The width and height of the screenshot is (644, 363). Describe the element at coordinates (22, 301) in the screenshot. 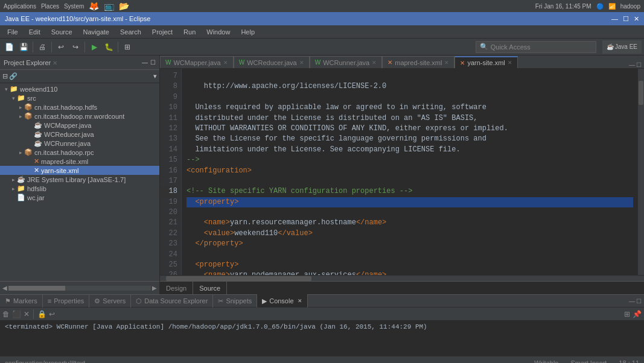

I see `tab-markers: ⚑ Markers` at that location.